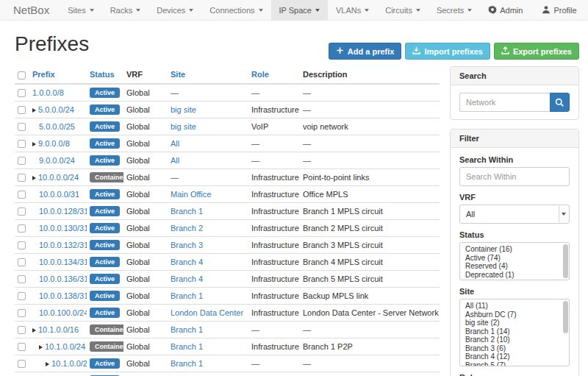  Describe the element at coordinates (453, 52) in the screenshot. I see `button-label: Import prefixes` at that location.